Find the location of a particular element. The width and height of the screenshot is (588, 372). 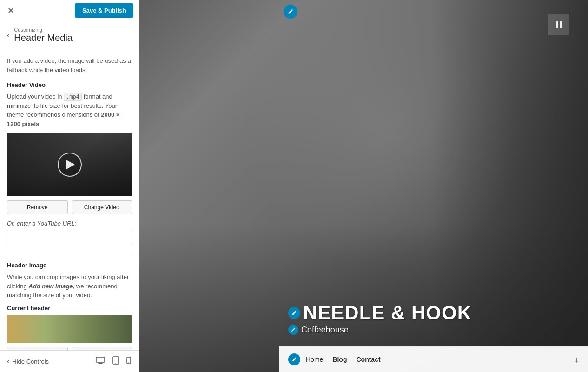

scroll-down-icon: ↓ is located at coordinates (576, 360).